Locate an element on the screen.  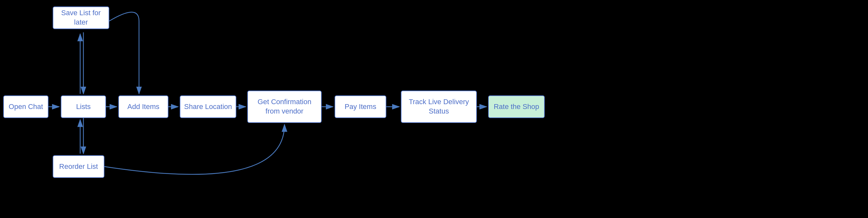
reorder-list-node: Reorder List is located at coordinates (79, 166).